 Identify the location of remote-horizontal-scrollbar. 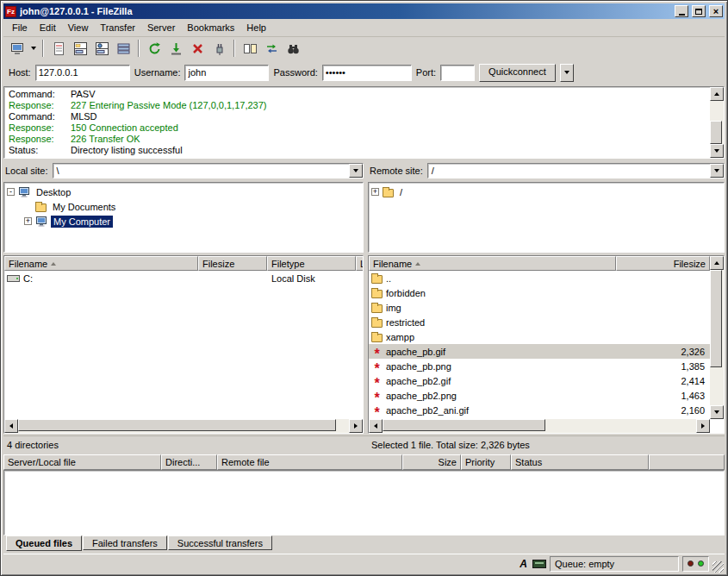
(539, 426).